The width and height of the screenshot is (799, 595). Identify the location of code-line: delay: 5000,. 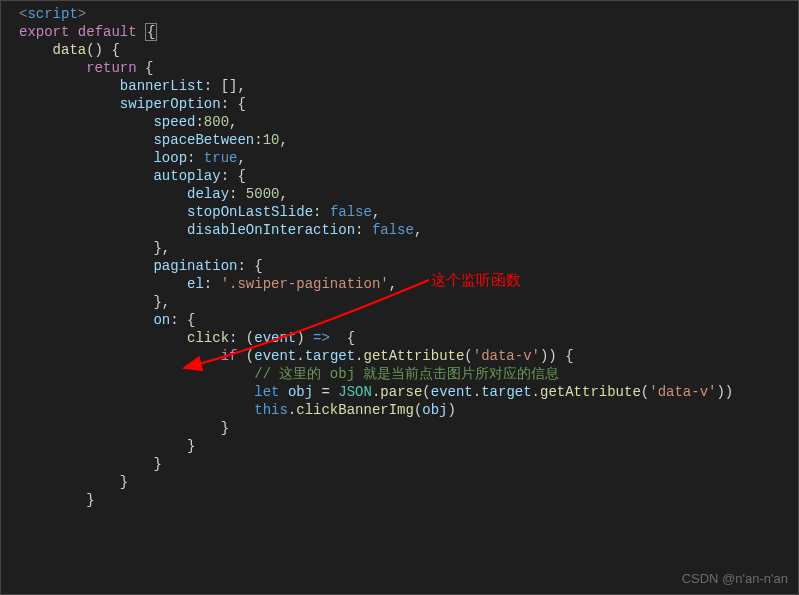
(408, 194).